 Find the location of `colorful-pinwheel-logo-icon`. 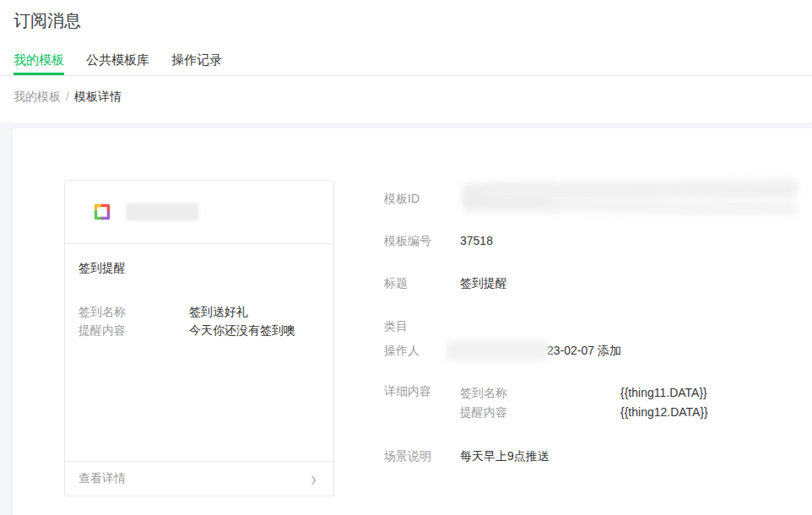

colorful-pinwheel-logo-icon is located at coordinates (102, 212).